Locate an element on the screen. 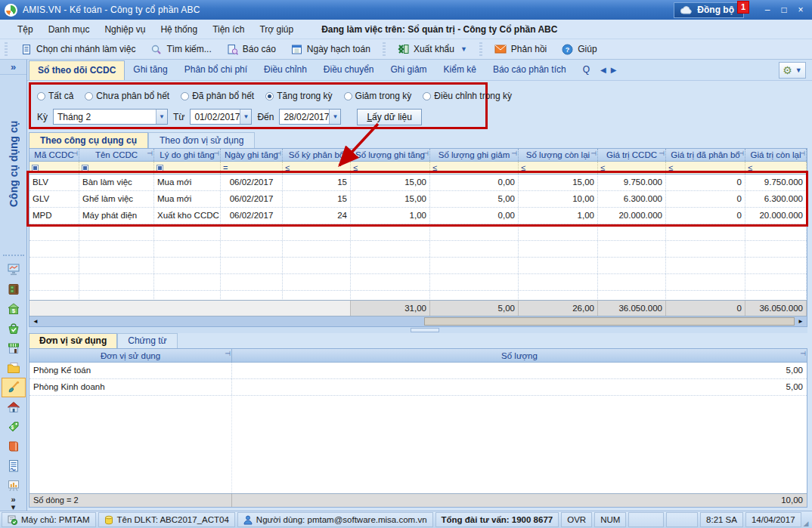 This screenshot has height=528, width=812. detail-row: Phòng Kinh doanh 5,00 is located at coordinates (418, 388).